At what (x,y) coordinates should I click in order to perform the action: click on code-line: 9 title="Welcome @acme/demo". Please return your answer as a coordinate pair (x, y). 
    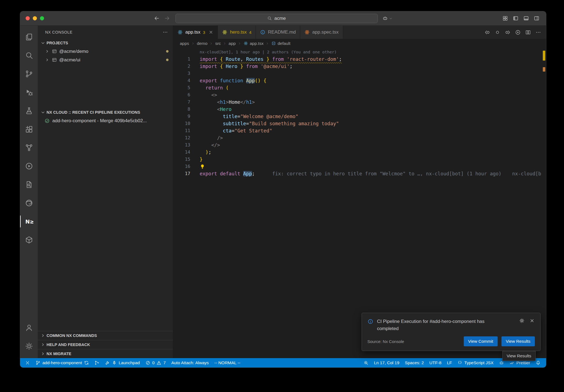
    Looking at the image, I should click on (360, 116).